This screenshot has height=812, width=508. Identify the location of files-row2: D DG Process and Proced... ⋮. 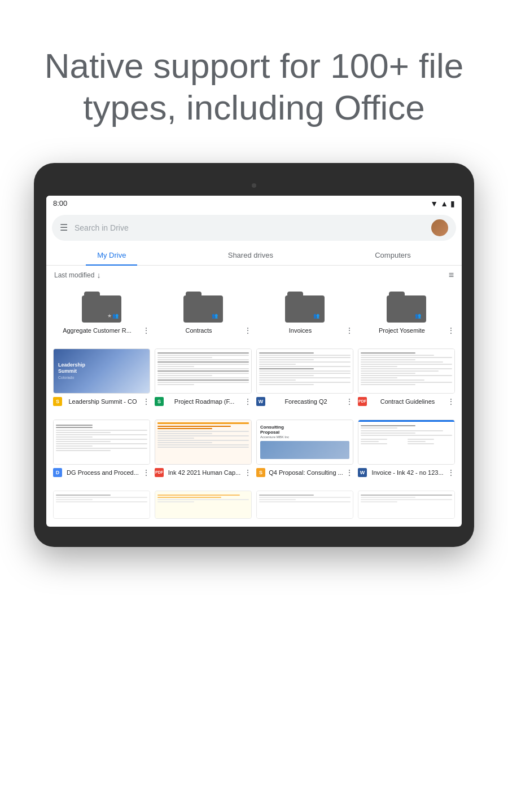
(254, 451).